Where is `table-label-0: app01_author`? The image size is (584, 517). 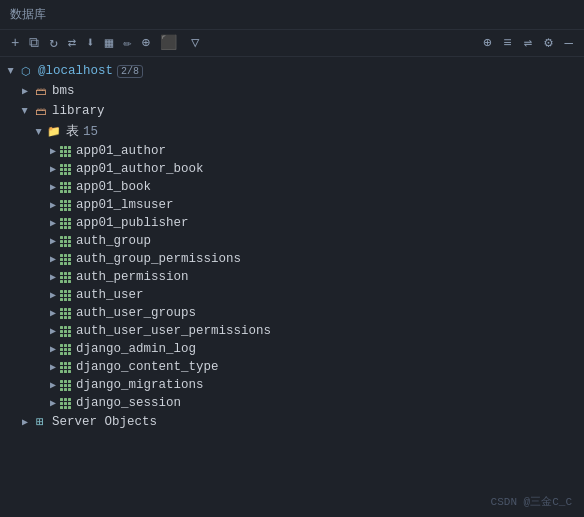 table-label-0: app01_author is located at coordinates (121, 151).